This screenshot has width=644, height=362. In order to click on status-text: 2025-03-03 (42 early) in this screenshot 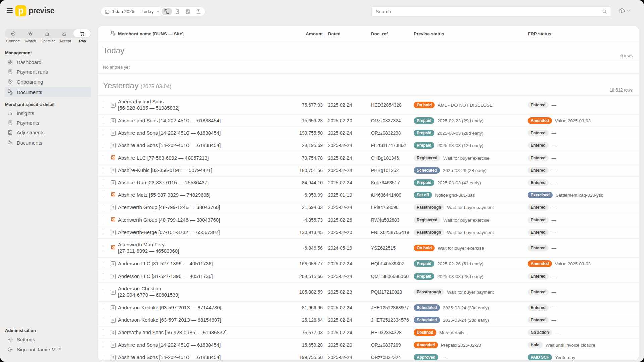, I will do `click(459, 183)`.